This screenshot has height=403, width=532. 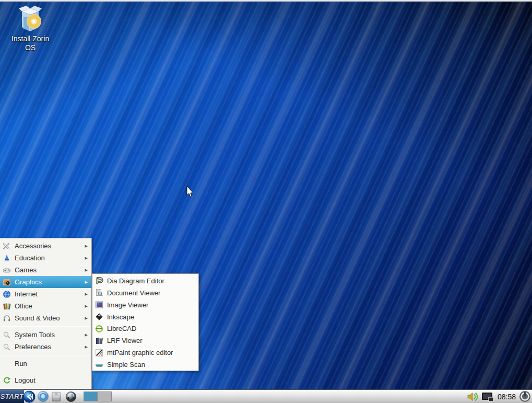 What do you see at coordinates (7, 335) in the screenshot?
I see `system-tools-icon` at bounding box center [7, 335].